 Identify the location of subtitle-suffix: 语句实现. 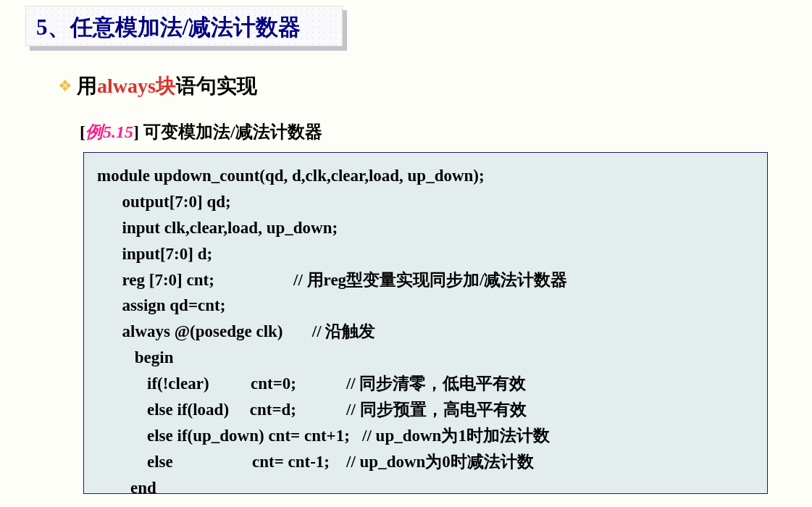
(217, 86).